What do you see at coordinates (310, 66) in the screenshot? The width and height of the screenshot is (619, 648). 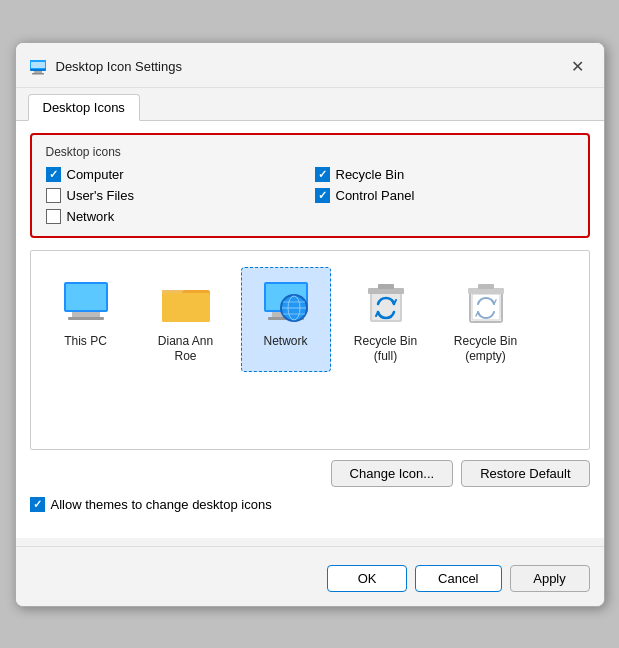 I see `title-bar: Desktop Icon Settings ✕` at bounding box center [310, 66].